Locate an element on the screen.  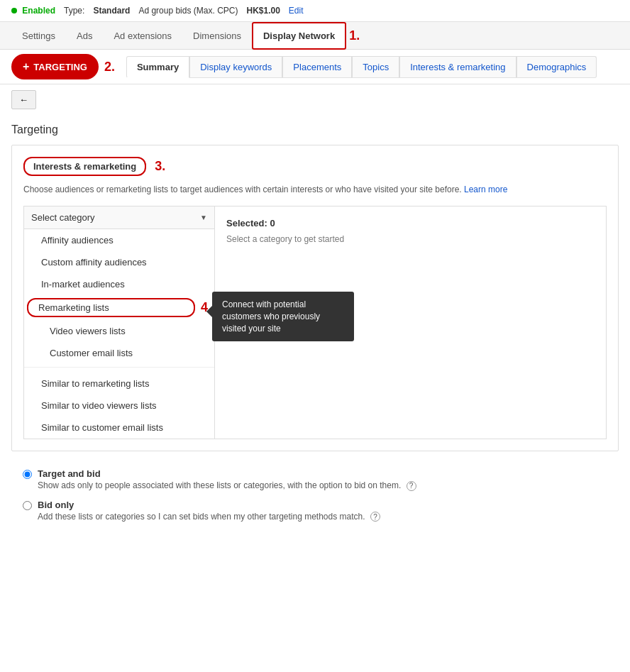
learn-more-link: Learn more is located at coordinates (485, 189).